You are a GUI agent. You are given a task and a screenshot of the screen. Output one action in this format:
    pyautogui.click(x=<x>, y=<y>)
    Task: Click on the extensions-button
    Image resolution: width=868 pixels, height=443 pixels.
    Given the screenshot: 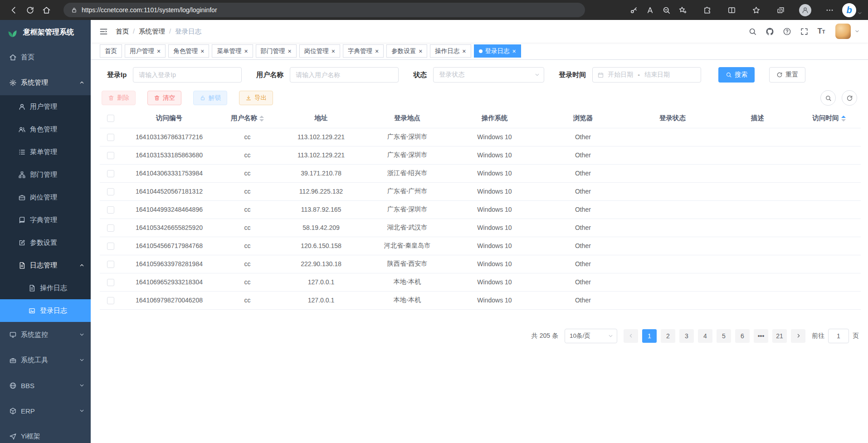 What is the action you would take?
    pyautogui.click(x=707, y=10)
    